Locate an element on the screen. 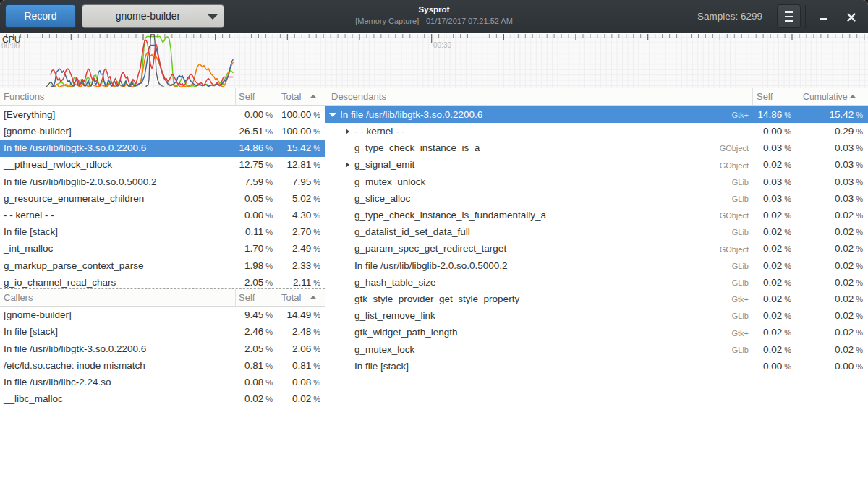  svg-text: 00:00 is located at coordinates (10, 46).